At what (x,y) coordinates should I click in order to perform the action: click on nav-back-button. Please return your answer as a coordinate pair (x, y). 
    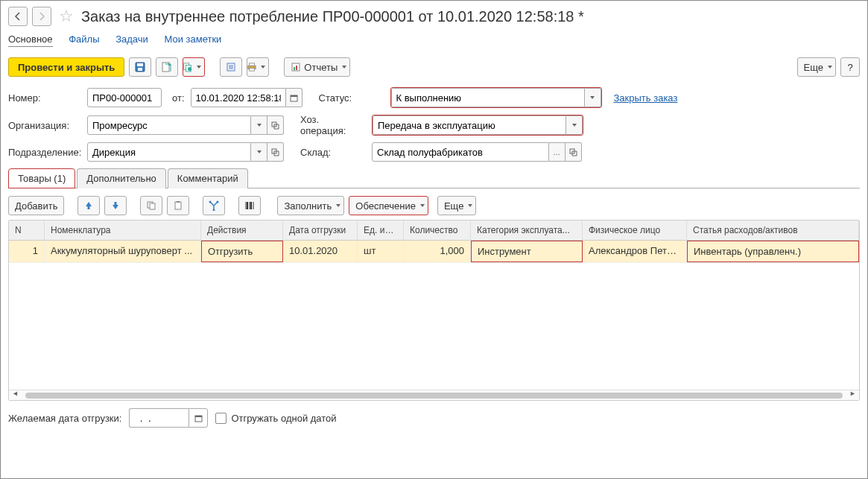
    Looking at the image, I should click on (18, 16).